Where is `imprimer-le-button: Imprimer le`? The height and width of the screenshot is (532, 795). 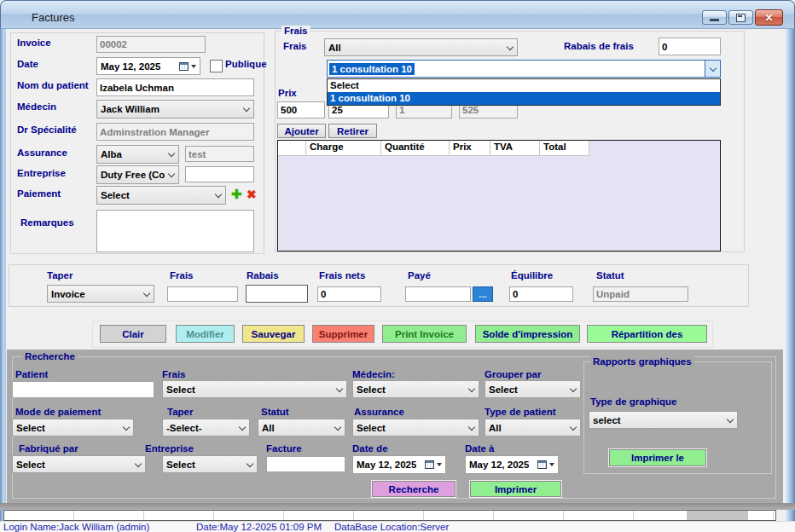 imprimer-le-button: Imprimer le is located at coordinates (658, 458).